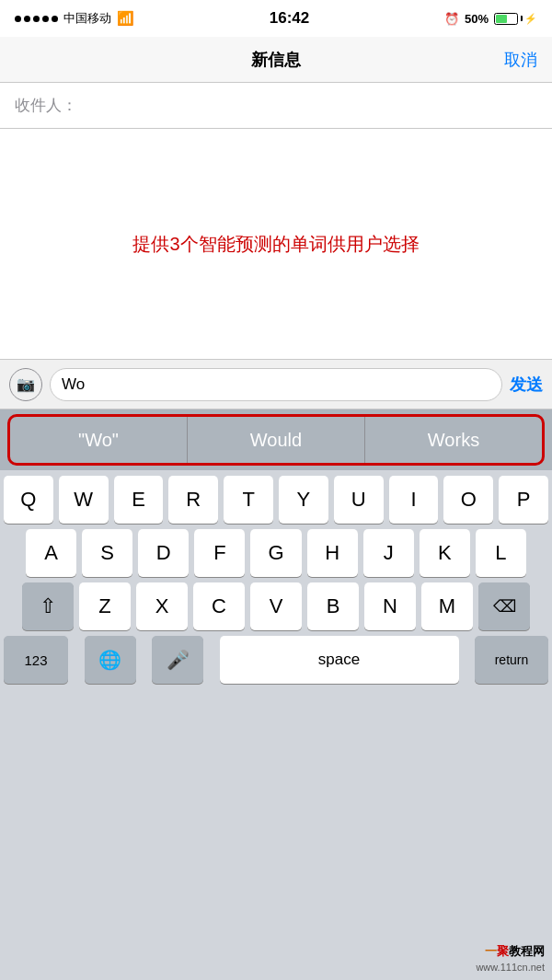  I want to click on keyboard-row-4: 123 🌐 🎤 space return, so click(276, 661).